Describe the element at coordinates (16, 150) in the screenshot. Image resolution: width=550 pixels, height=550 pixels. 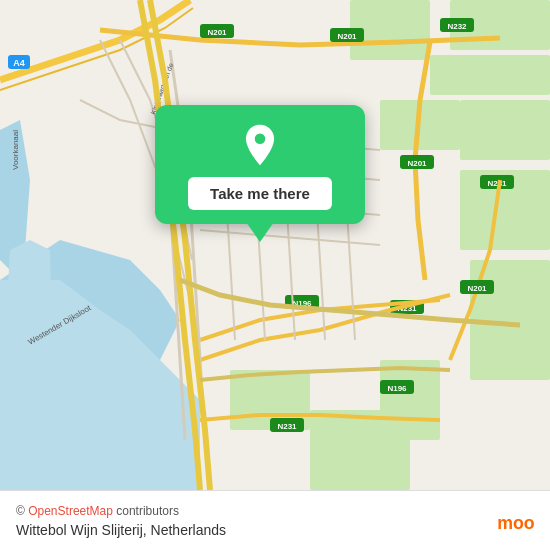
I see `svg-text: Voorkanaal` at that location.